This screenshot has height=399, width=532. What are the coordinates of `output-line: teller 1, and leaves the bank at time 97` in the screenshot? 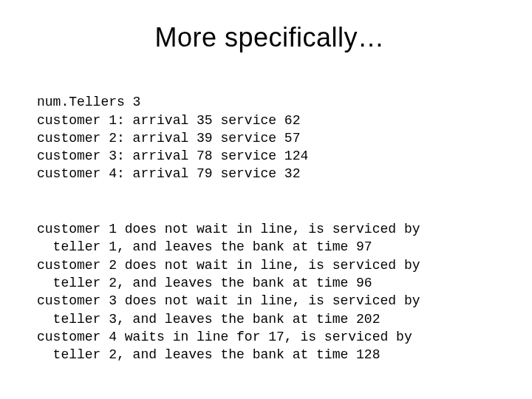 It's located at (205, 247).